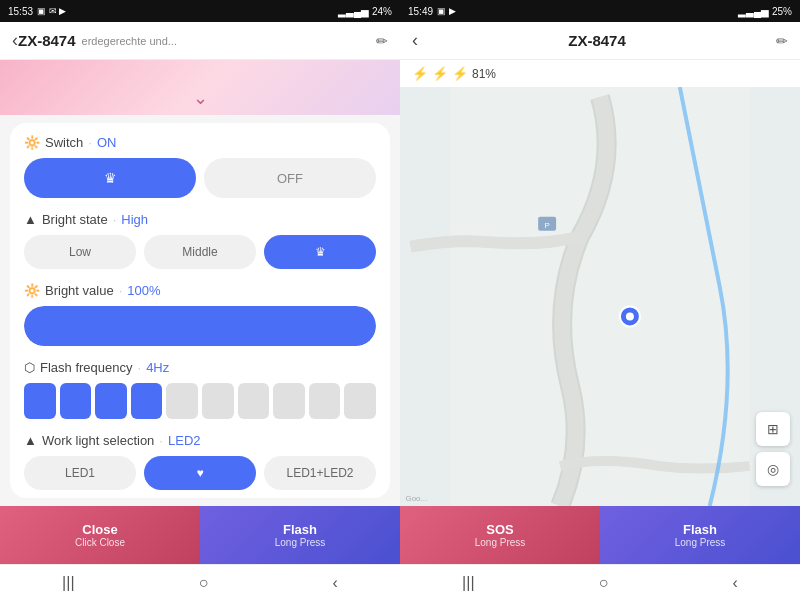 This screenshot has height=600, width=800. What do you see at coordinates (420, 12) in the screenshot?
I see `right-time: 15:49` at bounding box center [420, 12].